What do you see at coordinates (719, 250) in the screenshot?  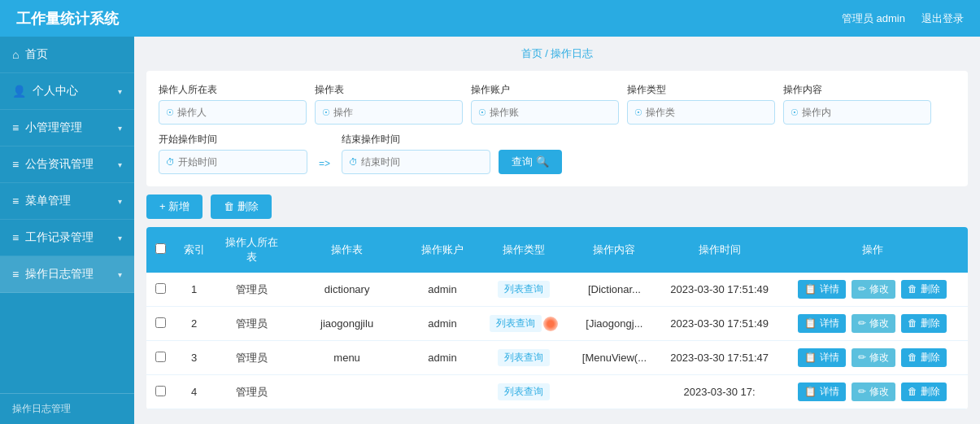 I see `header-time-col: 操作时间` at bounding box center [719, 250].